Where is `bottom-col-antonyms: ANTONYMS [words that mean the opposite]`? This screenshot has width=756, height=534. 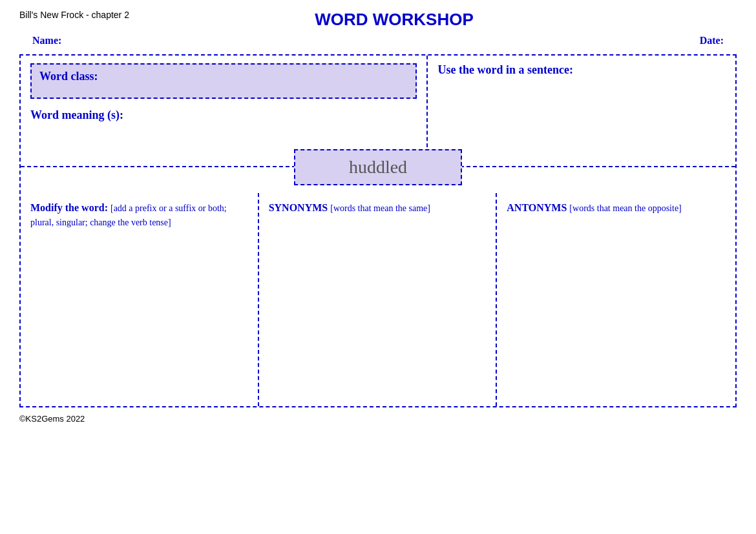 bottom-col-antonyms: ANTONYMS [words that mean the opposite] is located at coordinates (616, 300).